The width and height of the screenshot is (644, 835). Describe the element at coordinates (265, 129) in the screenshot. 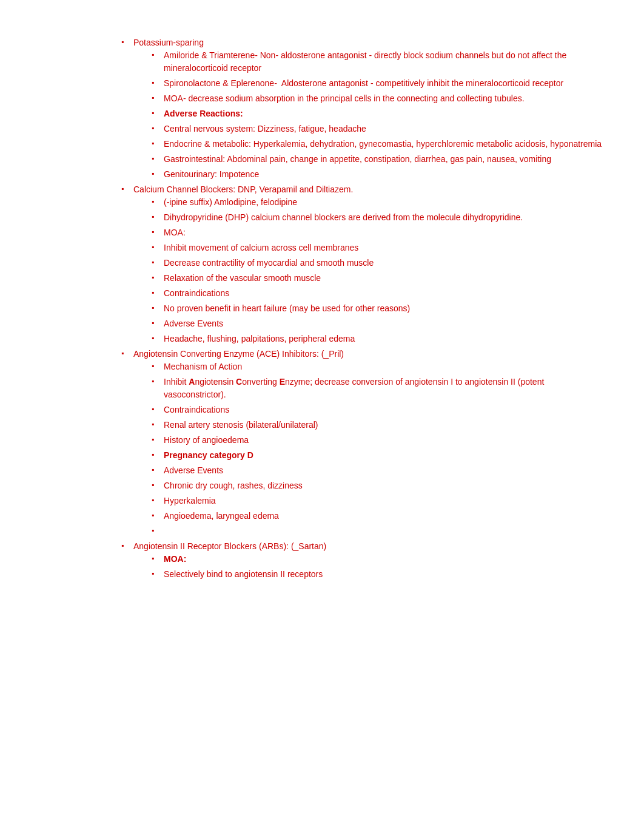

I see `item-text: Central nervous system: Dizziness, fatig…` at that location.